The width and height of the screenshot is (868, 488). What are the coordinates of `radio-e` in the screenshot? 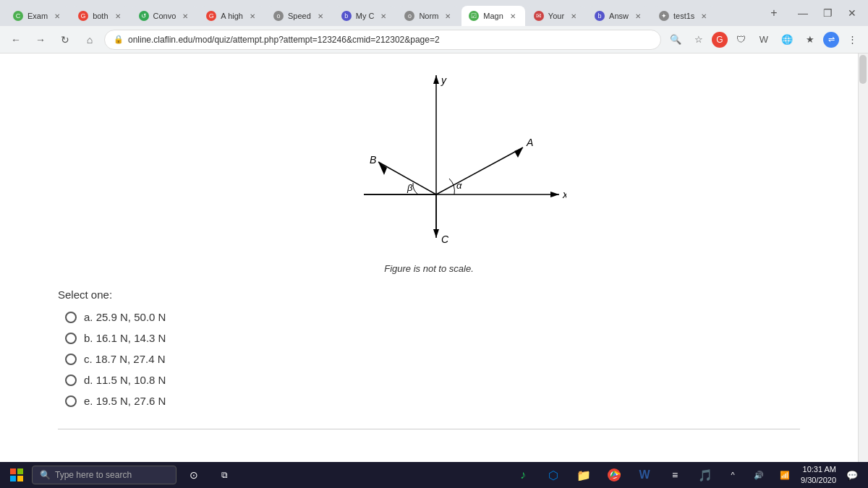 It's located at (71, 401).